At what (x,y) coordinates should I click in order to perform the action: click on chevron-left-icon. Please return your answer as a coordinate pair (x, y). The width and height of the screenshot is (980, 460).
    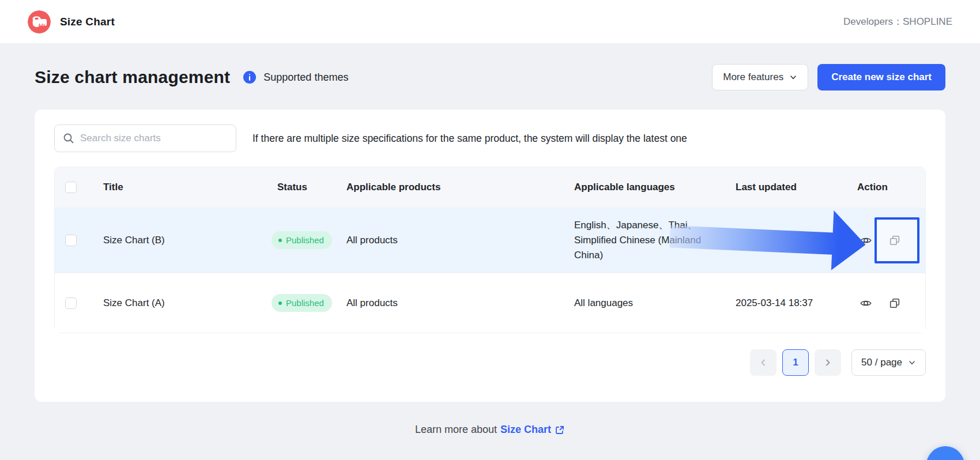
    Looking at the image, I should click on (763, 363).